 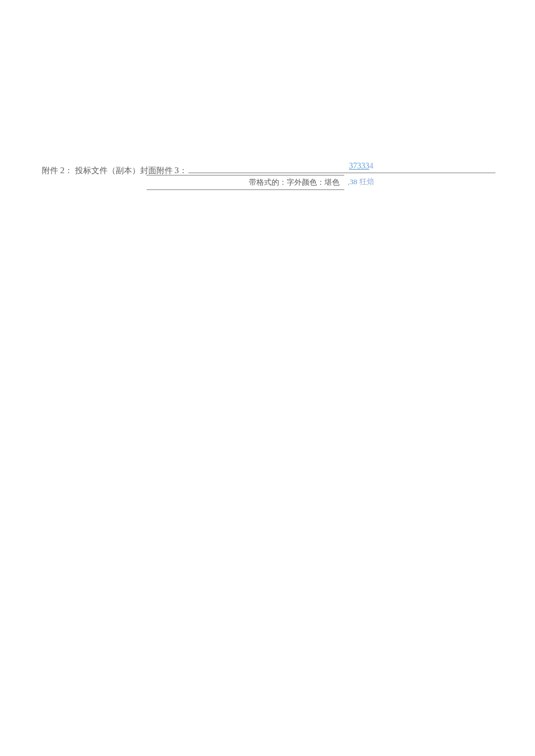 What do you see at coordinates (342, 168) in the screenshot?
I see `underline-field` at bounding box center [342, 168].